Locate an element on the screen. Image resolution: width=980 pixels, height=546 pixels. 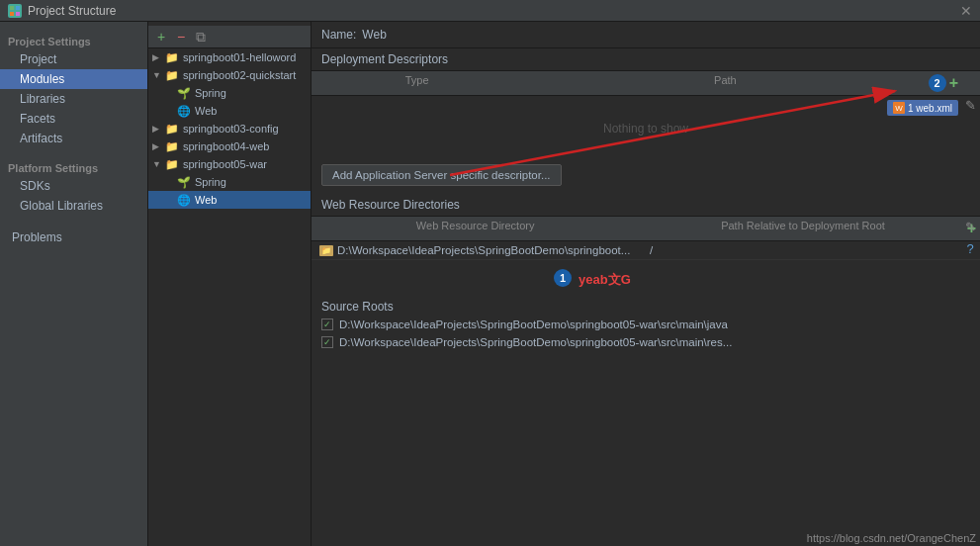
wrd-table-header: Web Resource Directory Path Relative to … is located at coordinates (646, 228).